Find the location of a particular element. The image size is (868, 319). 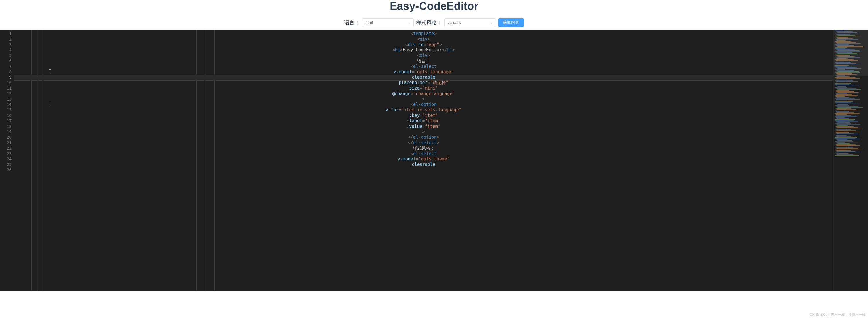

code-line: v-model="opts.language" is located at coordinates (424, 72).